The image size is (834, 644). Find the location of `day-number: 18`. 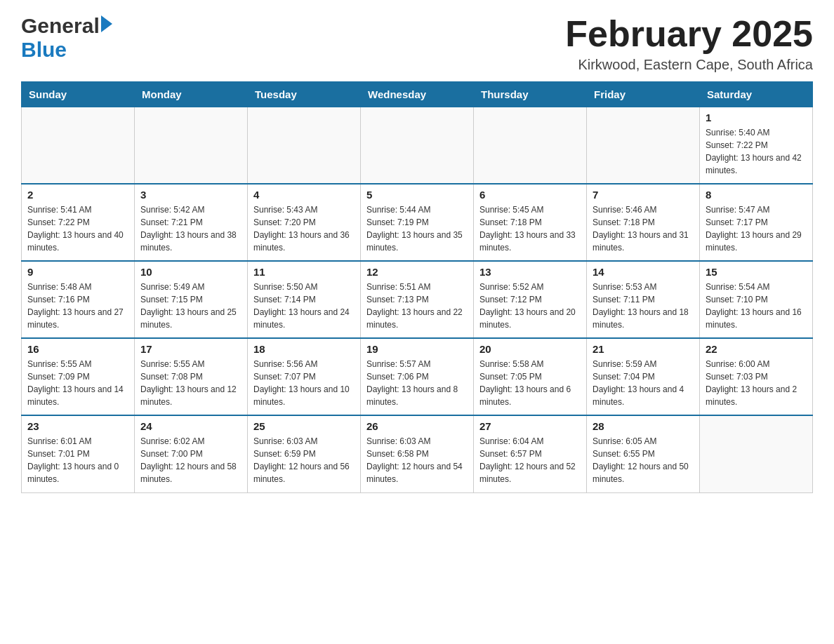

day-number: 18 is located at coordinates (304, 349).